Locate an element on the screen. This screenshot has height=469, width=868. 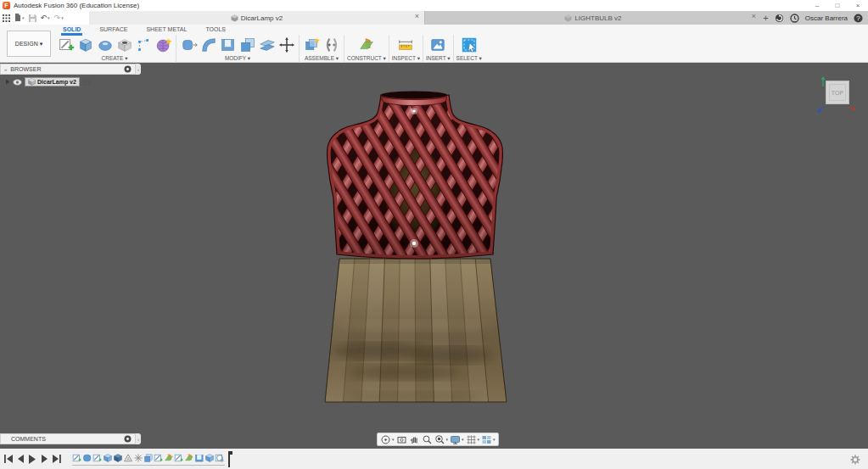
combine-icon is located at coordinates (248, 44).